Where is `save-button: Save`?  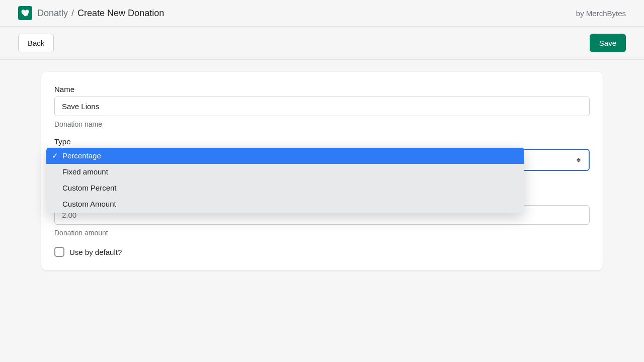
save-button: Save is located at coordinates (608, 43).